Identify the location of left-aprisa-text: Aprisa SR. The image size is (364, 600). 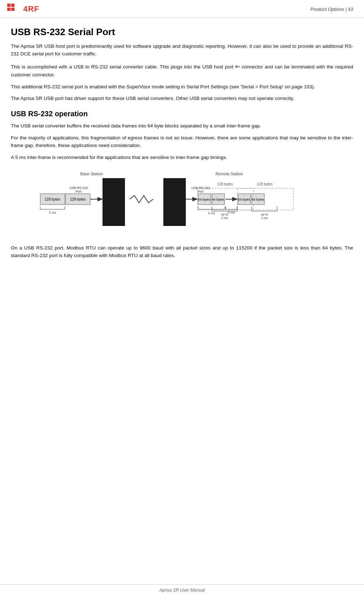
(127, 202).